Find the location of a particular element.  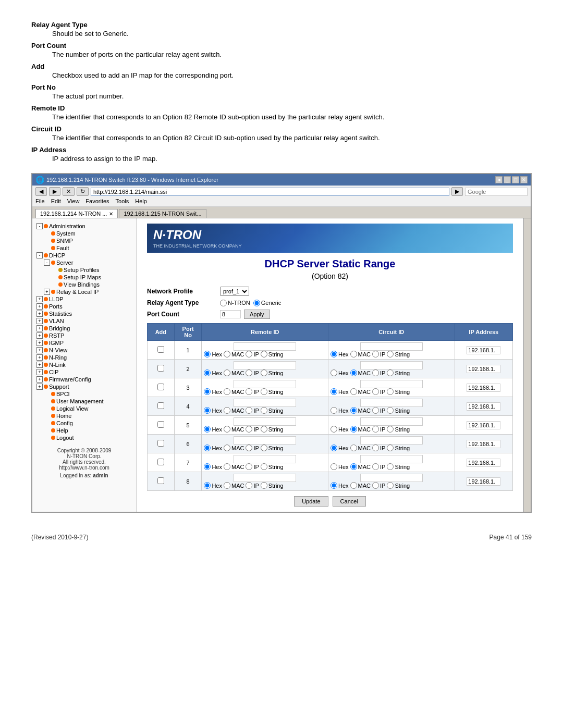

sidebar-item: Setup IP Maps is located at coordinates (84, 277).